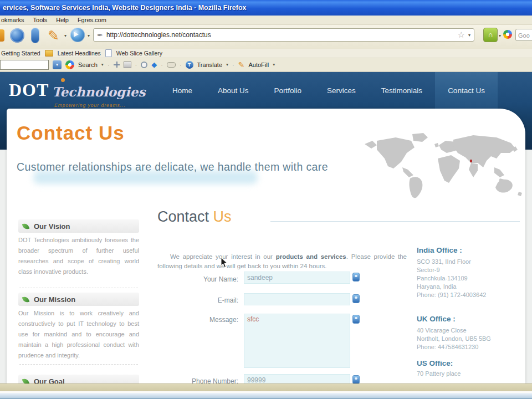  I want to click on us-office-title: US Office:, so click(434, 364).